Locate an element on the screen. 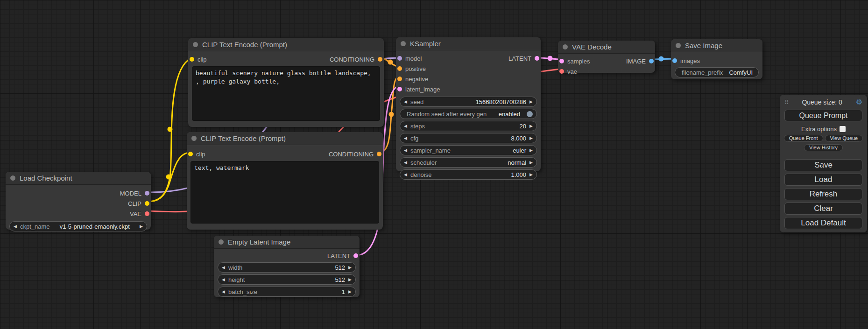  widget-value: 8.000 is located at coordinates (519, 138).